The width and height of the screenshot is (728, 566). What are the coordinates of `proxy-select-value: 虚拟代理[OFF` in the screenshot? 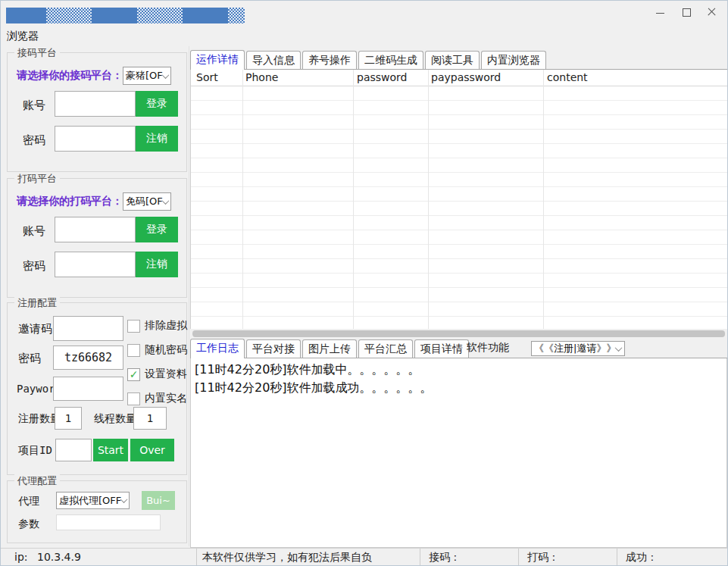 It's located at (90, 501).